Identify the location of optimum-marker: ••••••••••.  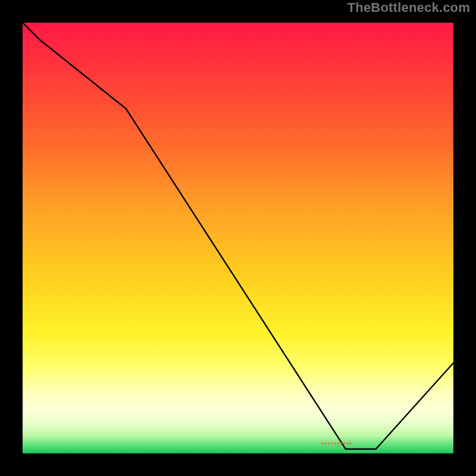
(337, 443).